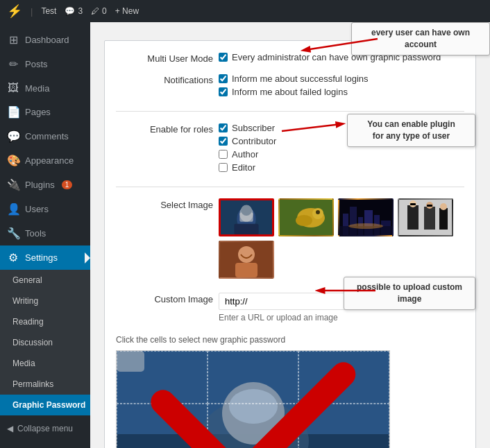  What do you see at coordinates (10, 429) in the screenshot?
I see `collapse-icon: ◀` at bounding box center [10, 429].